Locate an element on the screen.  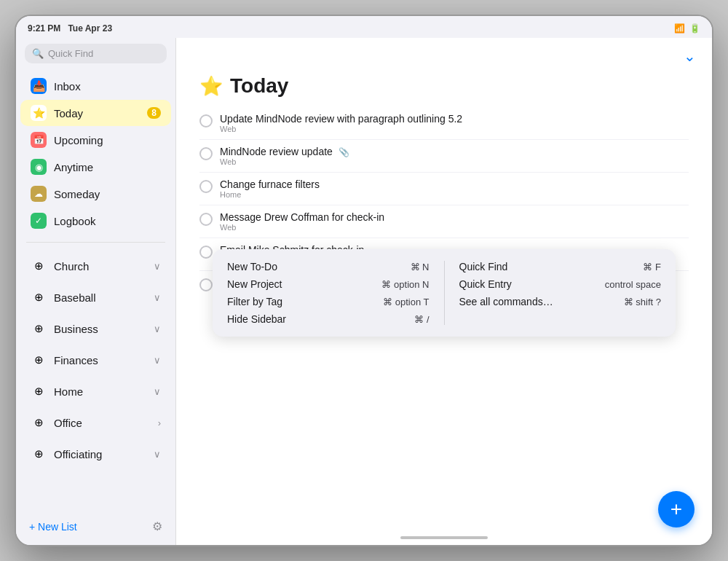
sidebar-item-office: ⊕ Office › is located at coordinates (96, 423).